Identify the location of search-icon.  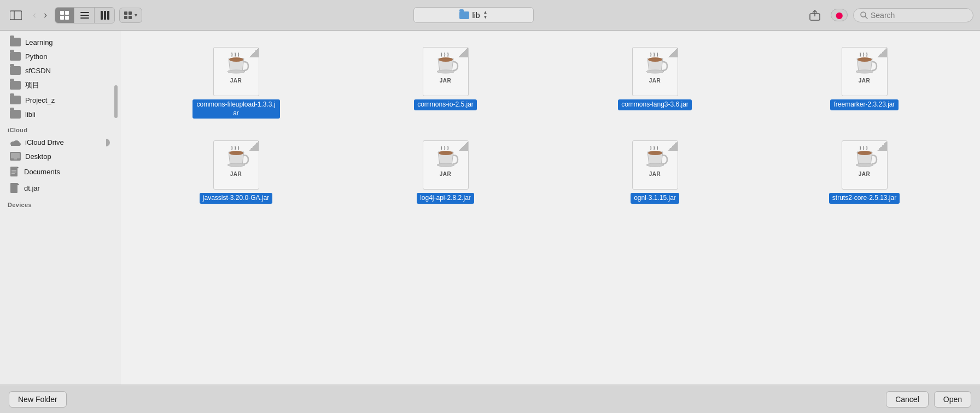
(864, 15).